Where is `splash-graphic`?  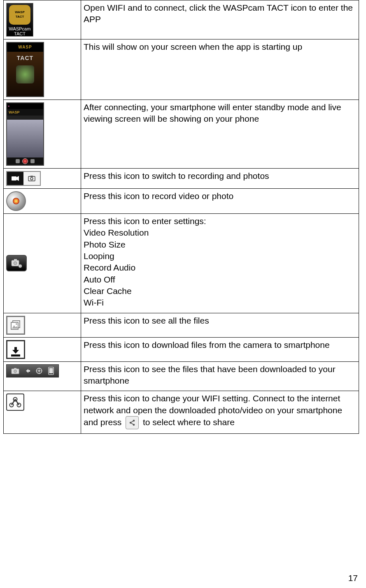
splash-graphic is located at coordinates (25, 74).